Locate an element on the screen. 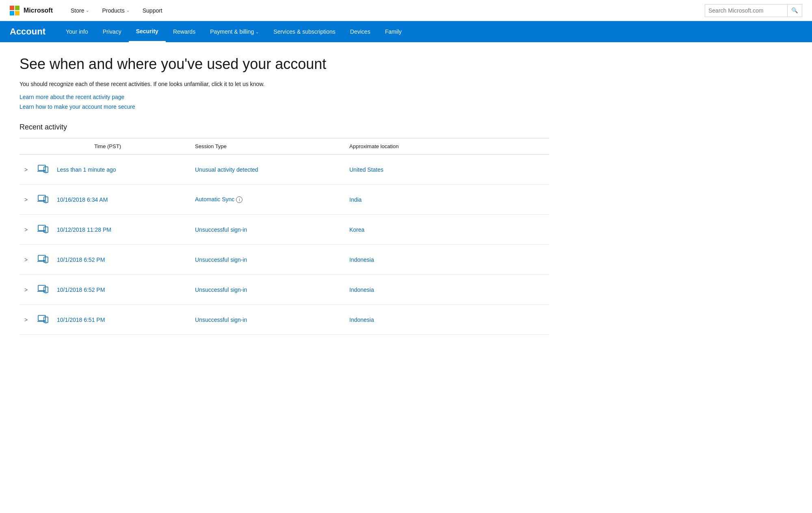  search-input is located at coordinates (746, 11).